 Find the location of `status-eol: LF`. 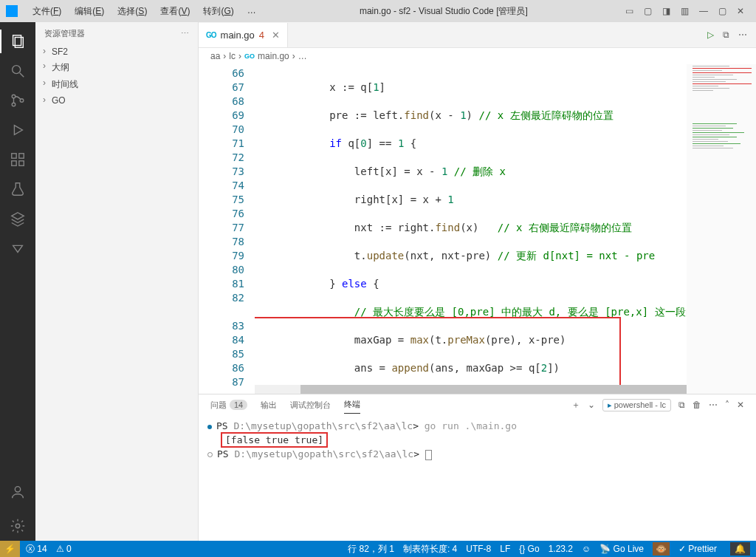

status-eol: LF is located at coordinates (505, 549).